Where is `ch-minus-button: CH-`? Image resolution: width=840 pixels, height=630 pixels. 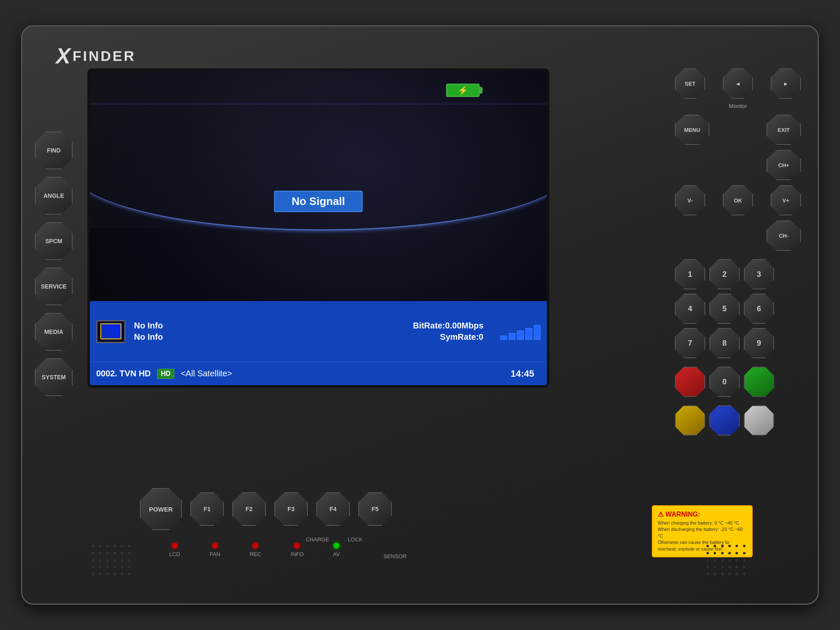
ch-minus-button: CH- is located at coordinates (784, 236).